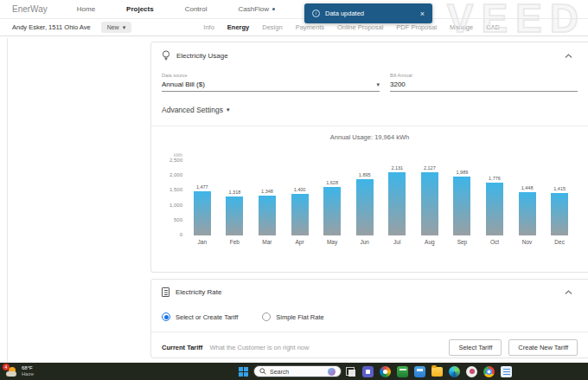  Describe the element at coordinates (166, 293) in the screenshot. I see `receipt-icon` at that location.